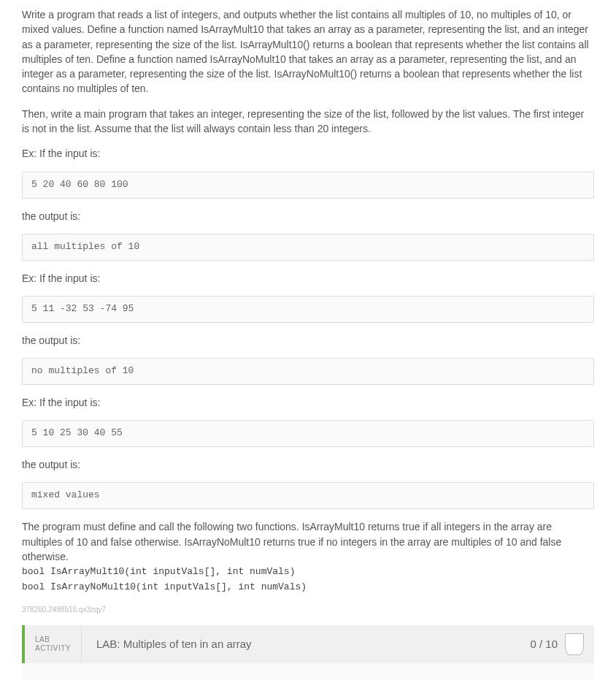 This screenshot has height=680, width=616. Describe the element at coordinates (308, 573) in the screenshot. I see `function-signature-1: bool IsArrayMult10(int inputVals[], int …` at that location.